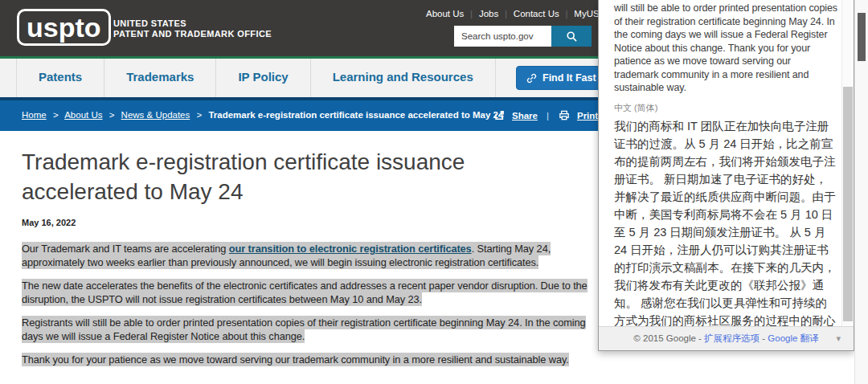 The width and height of the screenshot is (868, 384). What do you see at coordinates (862, 192) in the screenshot?
I see `browser-scrollbar` at bounding box center [862, 192].